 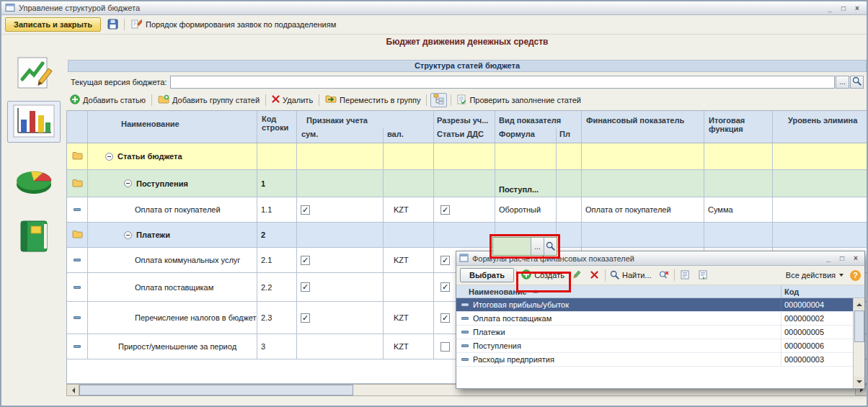 What do you see at coordinates (446, 347) in the screenshot?
I see `dds-checkbox` at bounding box center [446, 347].